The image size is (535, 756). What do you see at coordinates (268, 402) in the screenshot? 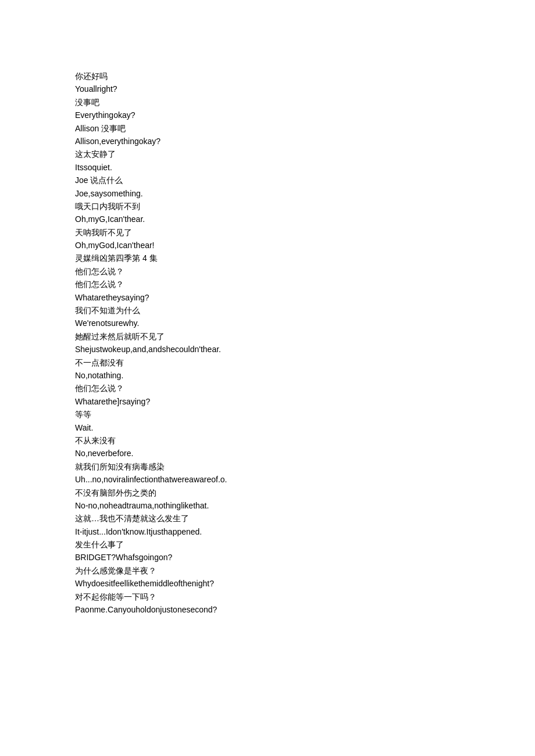
I see `subtitle-english-13: Whatarethe]rsaying?` at bounding box center [268, 402].